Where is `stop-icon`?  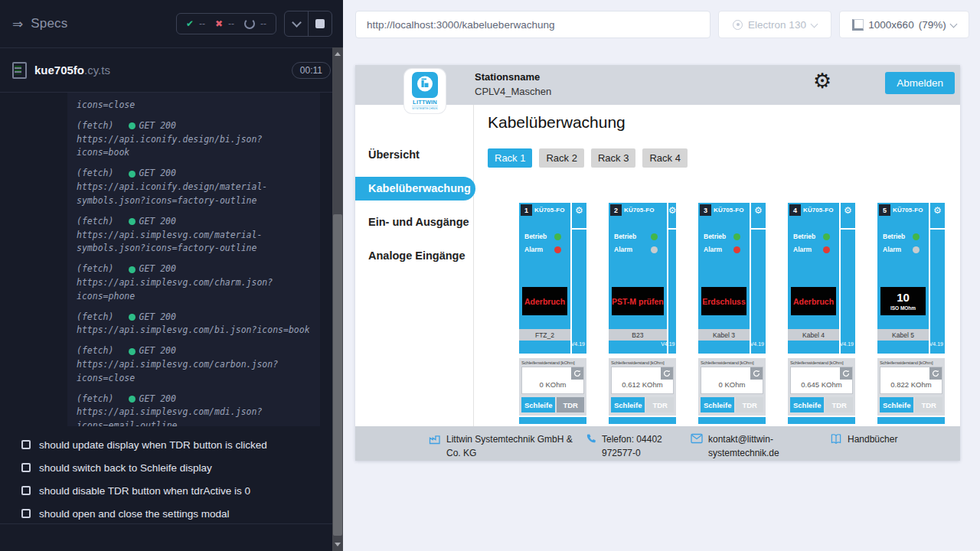
stop-icon is located at coordinates (320, 24).